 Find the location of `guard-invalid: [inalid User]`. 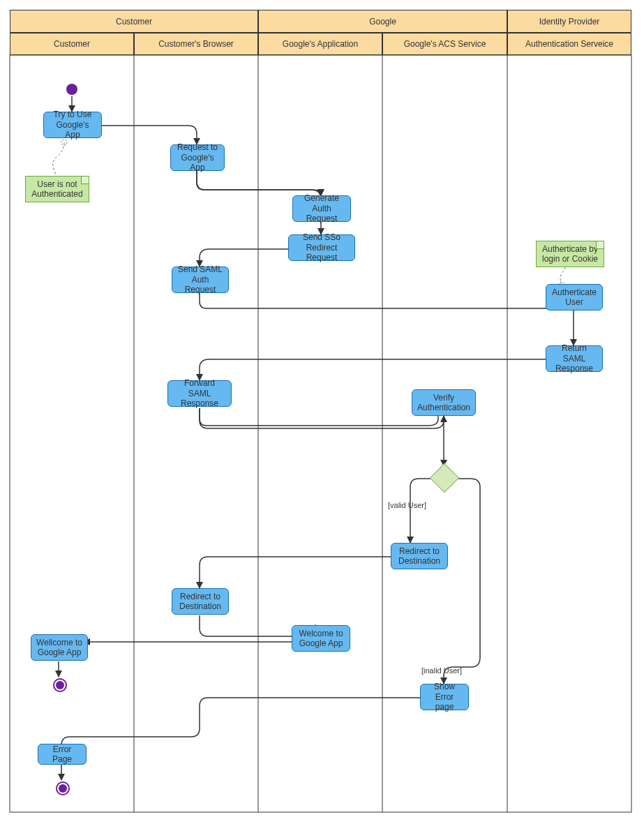

guard-invalid: [inalid User] is located at coordinates (442, 671).